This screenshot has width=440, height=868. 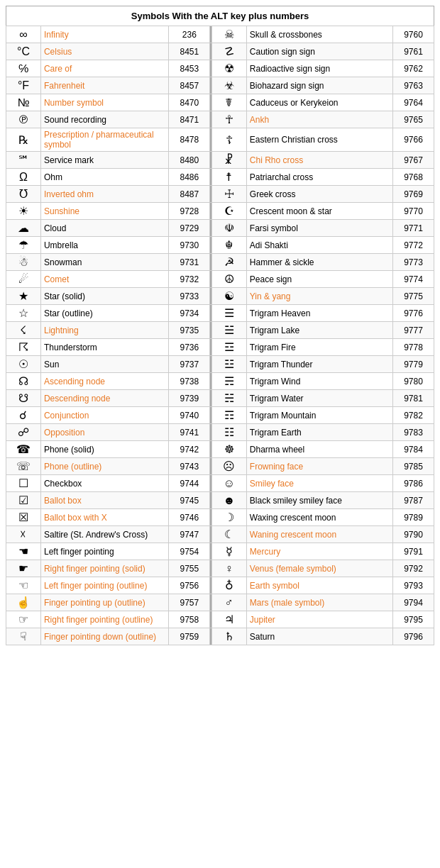 I want to click on right-symbol: ☫, so click(x=229, y=228).